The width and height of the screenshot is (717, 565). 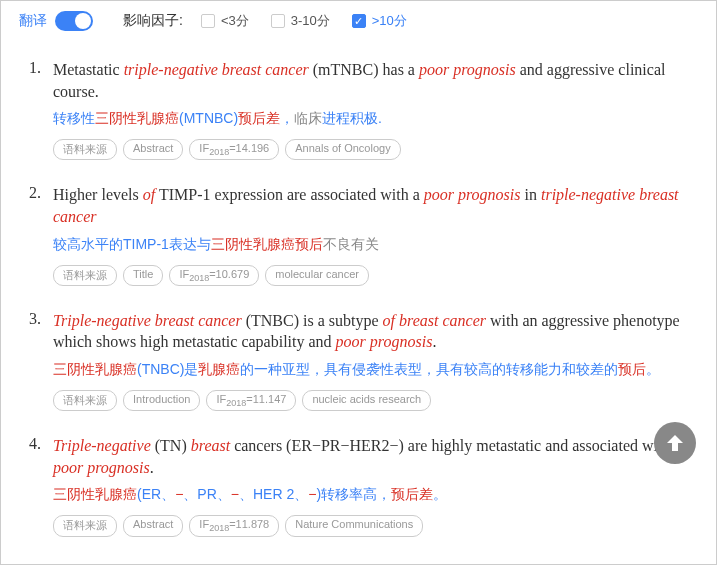 What do you see at coordinates (234, 150) in the screenshot?
I see `tag: IF2018=14.196` at bounding box center [234, 150].